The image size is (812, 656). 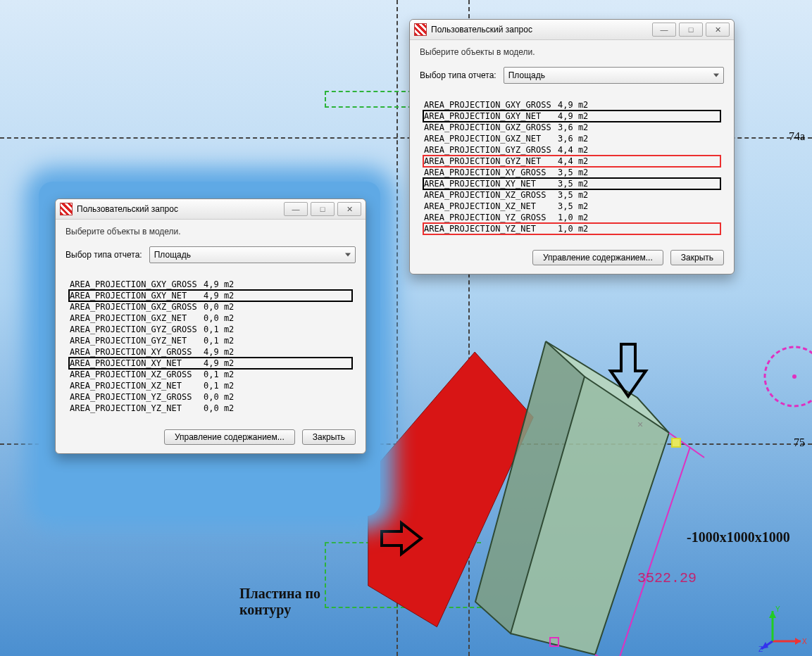 What do you see at coordinates (280, 602) in the screenshot?
I see `plate-label: Пластина по контуру` at bounding box center [280, 602].